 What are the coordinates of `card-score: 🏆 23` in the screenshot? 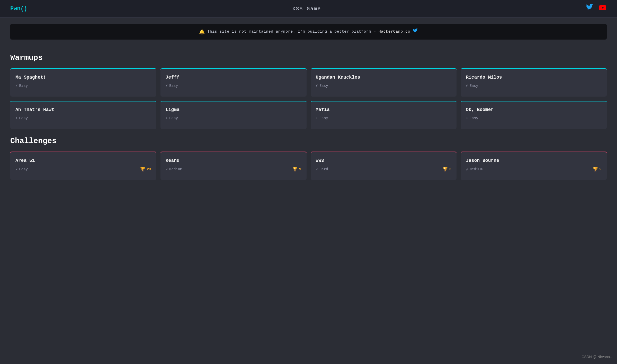 It's located at (146, 169).